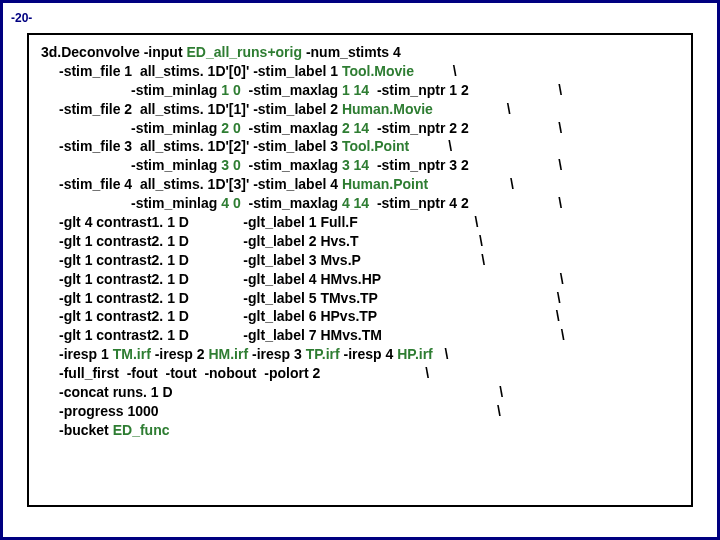 The height and width of the screenshot is (540, 720). Describe the element at coordinates (360, 316) in the screenshot. I see `code-line: -glt 1 contrast2. 1 D -glt_label 6 HPvs.…` at that location.